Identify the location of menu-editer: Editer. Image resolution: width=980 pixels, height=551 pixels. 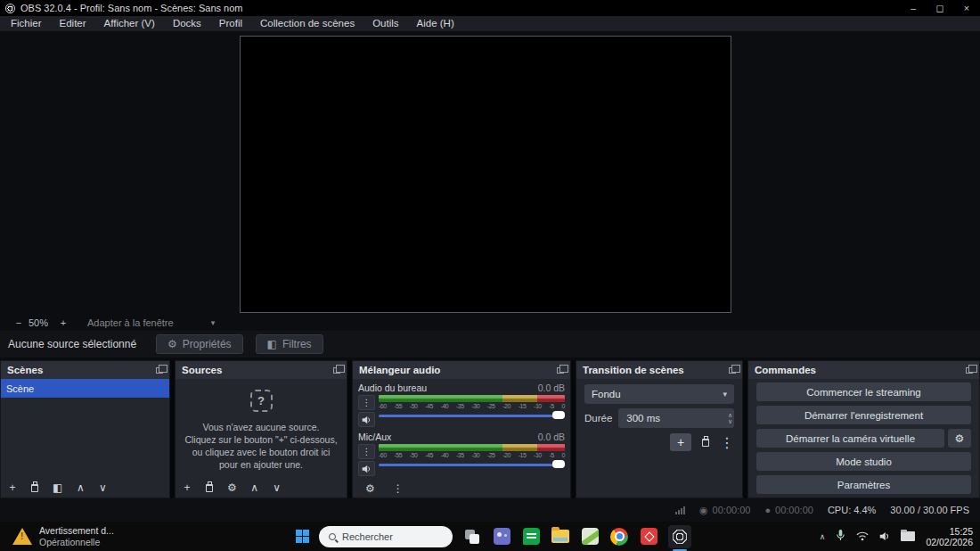
(73, 23).